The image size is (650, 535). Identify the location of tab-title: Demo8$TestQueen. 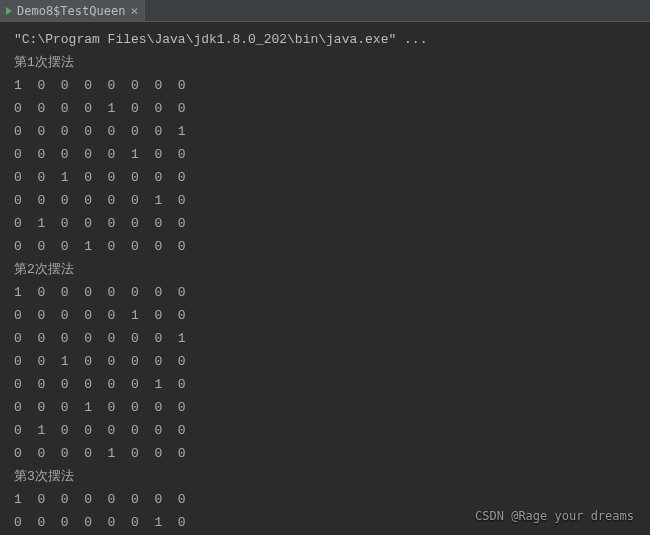
(71, 11).